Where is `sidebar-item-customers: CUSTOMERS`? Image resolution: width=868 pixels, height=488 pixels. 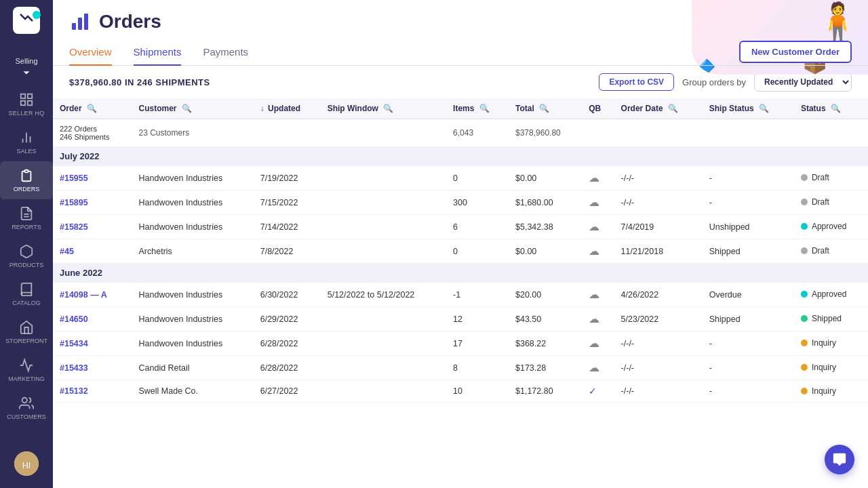 sidebar-item-customers: CUSTOMERS is located at coordinates (26, 408).